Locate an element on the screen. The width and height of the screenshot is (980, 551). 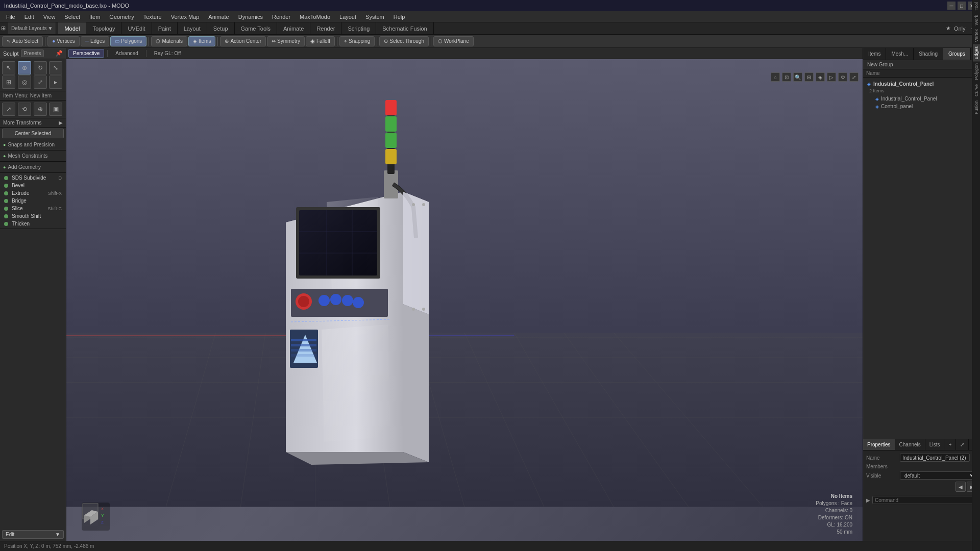
sds-subdivide-tool: SDS Subdivide D is located at coordinates (33, 178).